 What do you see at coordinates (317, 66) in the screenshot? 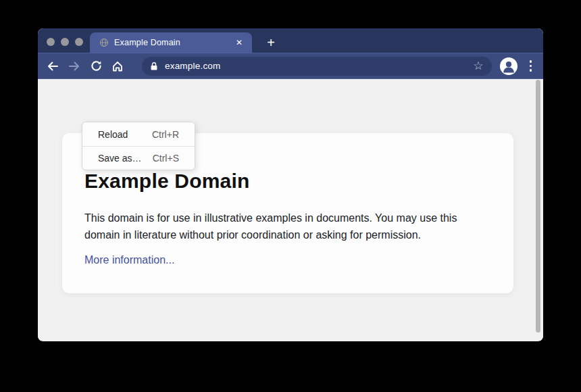
I see `address-bar: example.com ☆` at bounding box center [317, 66].